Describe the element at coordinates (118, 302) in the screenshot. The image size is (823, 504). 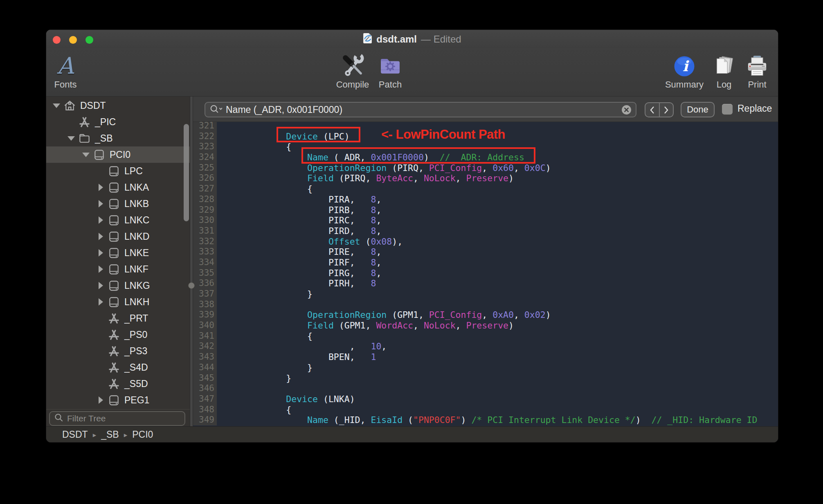
I see `tree-item-lnkh: LNKH` at that location.